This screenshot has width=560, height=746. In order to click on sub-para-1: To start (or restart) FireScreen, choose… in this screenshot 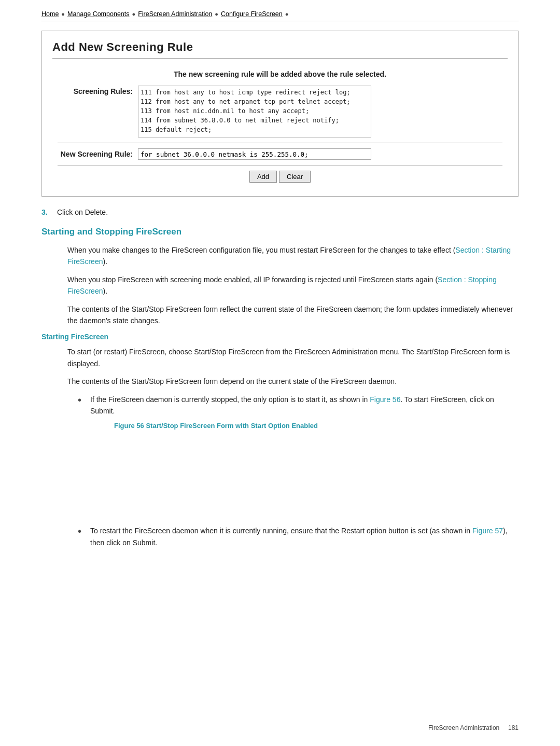, I will do `click(293, 358)`.